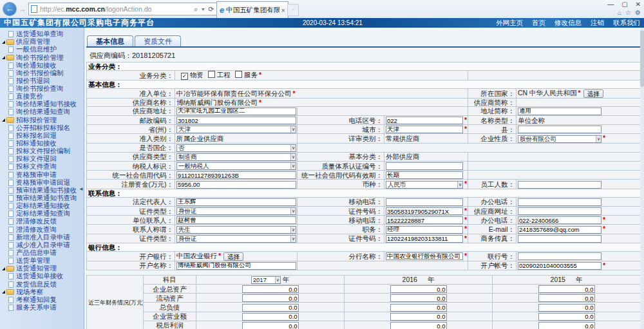  What do you see at coordinates (625, 4) in the screenshot?
I see `maximize-button: ▢` at bounding box center [625, 4].